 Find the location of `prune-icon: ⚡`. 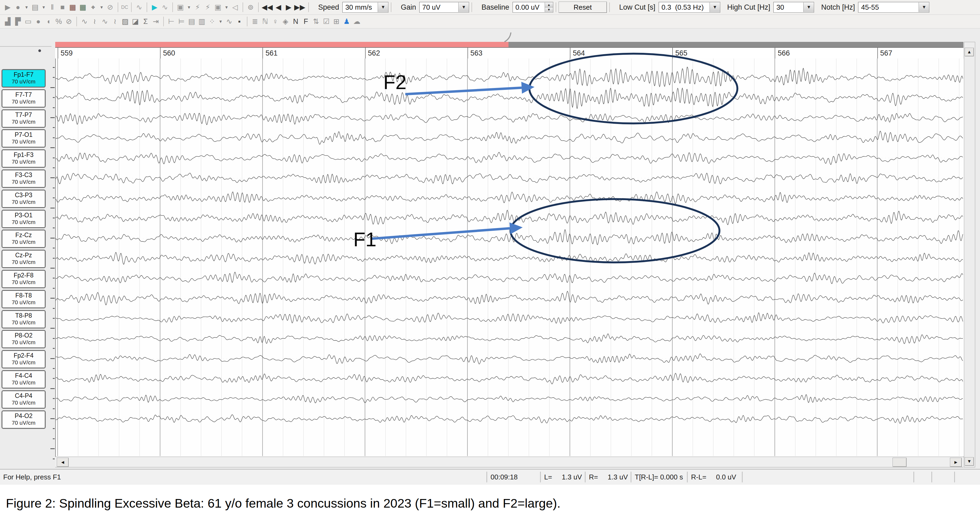

prune-icon: ⚡ is located at coordinates (197, 7).